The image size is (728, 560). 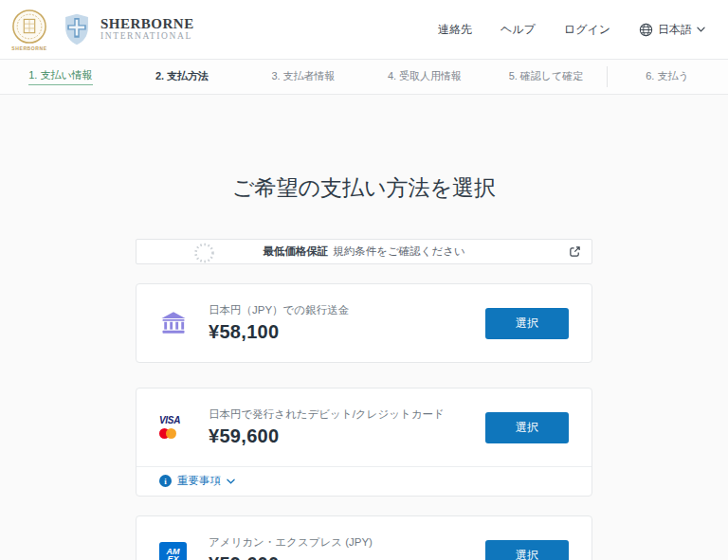 I want to click on guarantee-title: 最低価格保証, so click(x=296, y=252).